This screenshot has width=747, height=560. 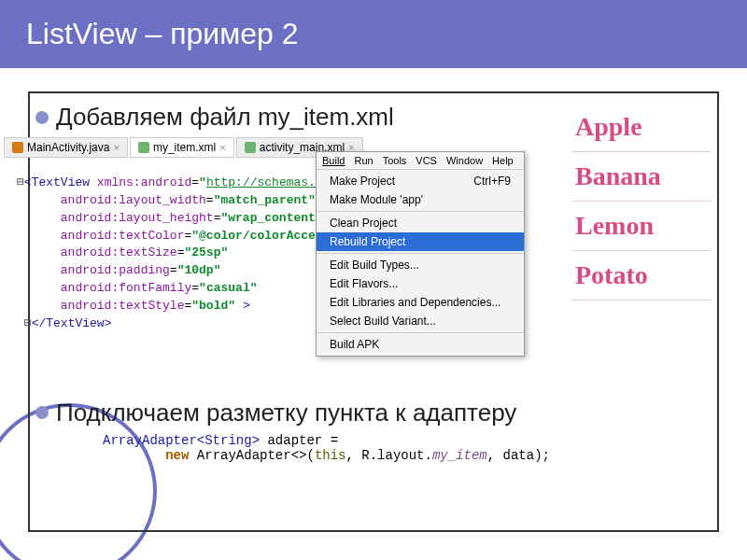 I want to click on bullet-2: Подключаем разметку пункта к адаптеру, so click(x=374, y=413).